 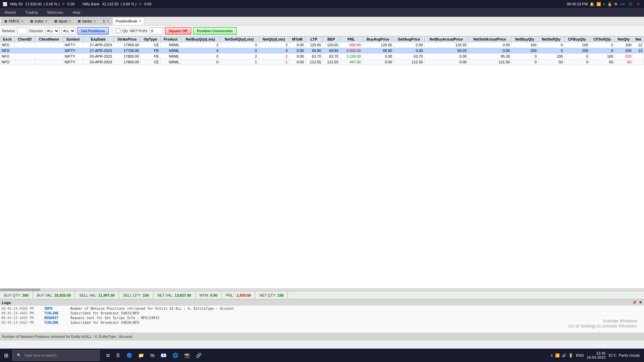 What do you see at coordinates (32, 12) in the screenshot?
I see `menu-trading: Trading` at bounding box center [32, 12].